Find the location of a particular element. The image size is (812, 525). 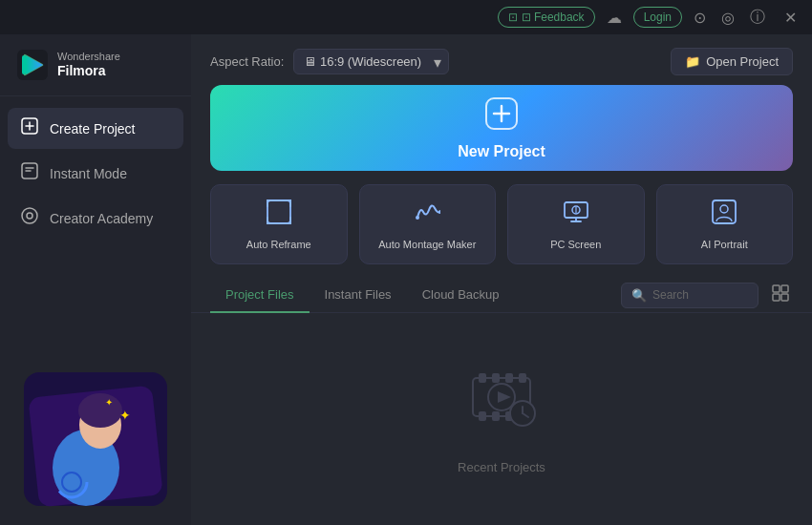

instant-mode-icon is located at coordinates (30, 174).